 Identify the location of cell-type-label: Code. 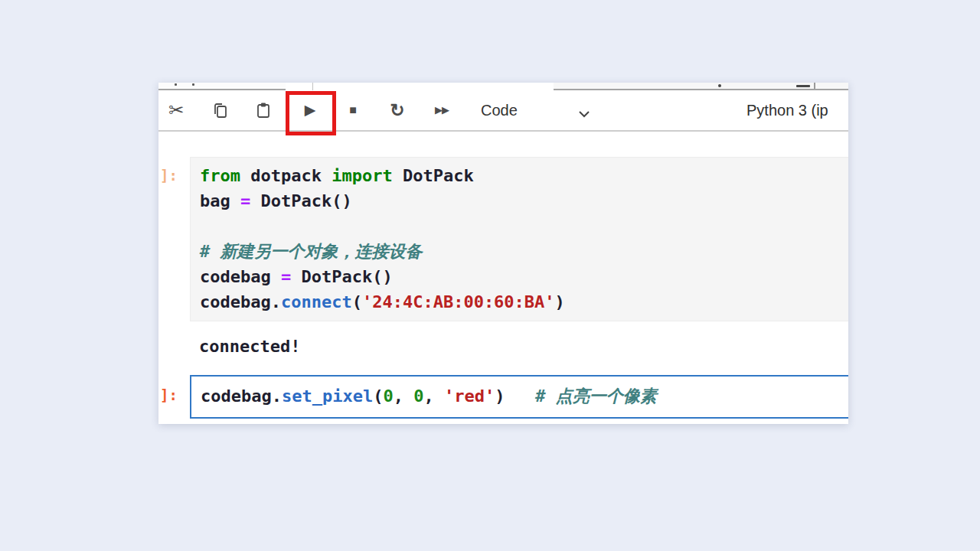
(499, 110).